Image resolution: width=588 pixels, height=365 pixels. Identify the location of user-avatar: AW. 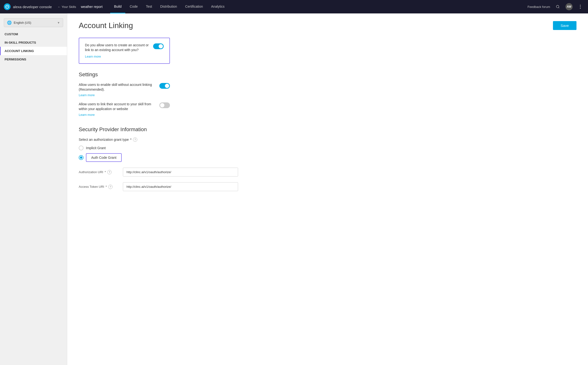
(569, 7).